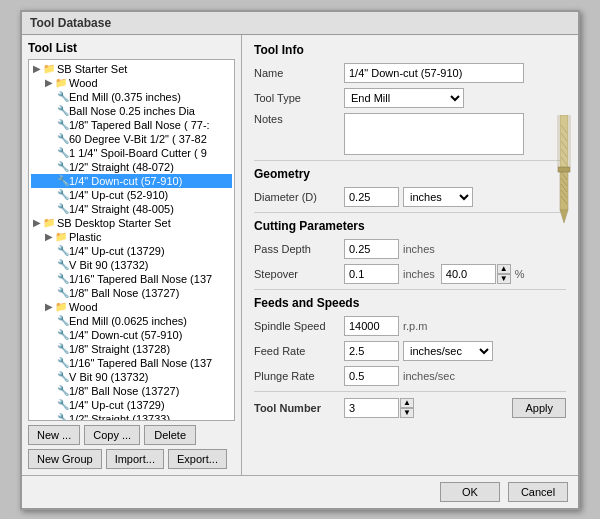 The image size is (600, 519). Describe the element at coordinates (132, 251) in the screenshot. I see `tree-item-upcut-13729: 🔧1/4" Up-cut (13729)` at that location.